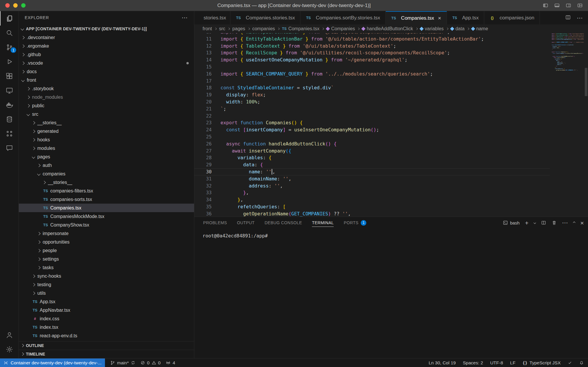  I want to click on tree-item-public: public, so click(106, 106).